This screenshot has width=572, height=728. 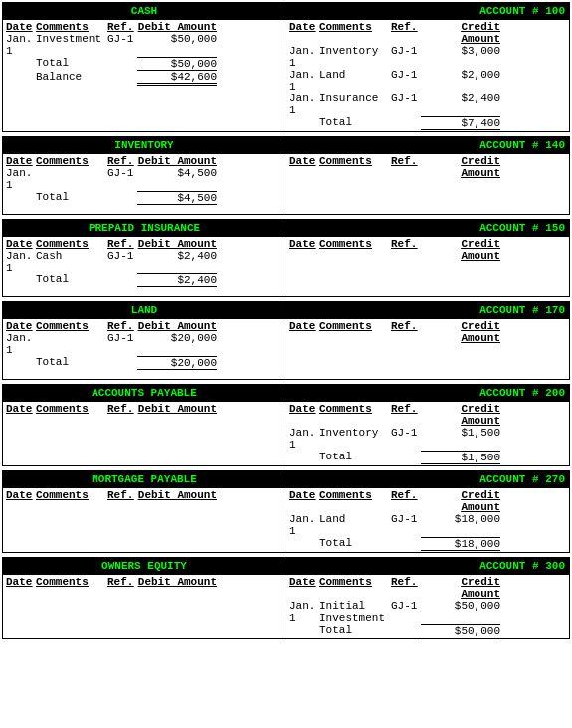 I want to click on ledger-left-side-owners-equity: DateCommentsRef.Debit Amount, so click(x=145, y=607).